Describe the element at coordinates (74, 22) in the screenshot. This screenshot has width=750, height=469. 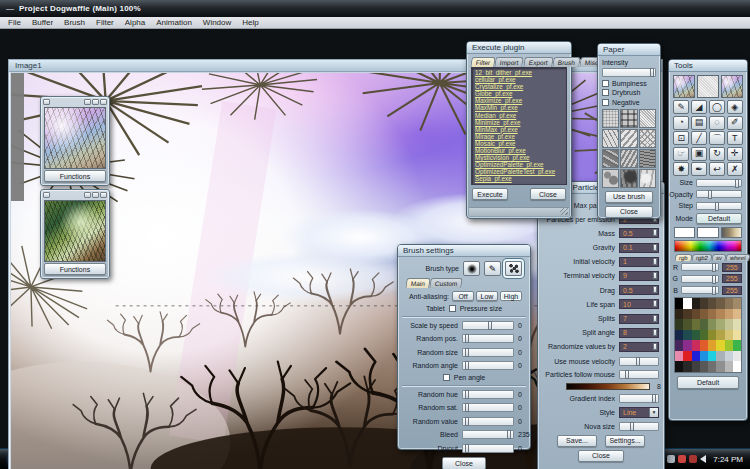
I see `menu-item: Brush` at that location.